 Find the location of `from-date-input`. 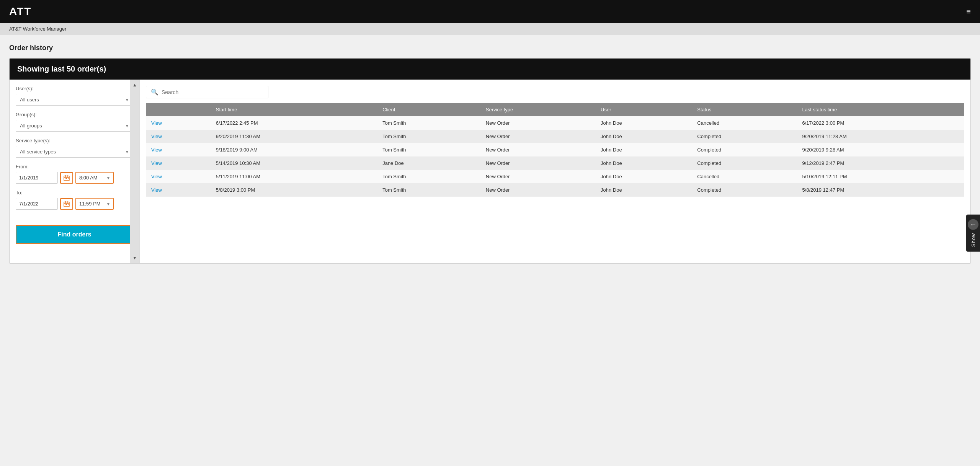

from-date-input is located at coordinates (37, 178).